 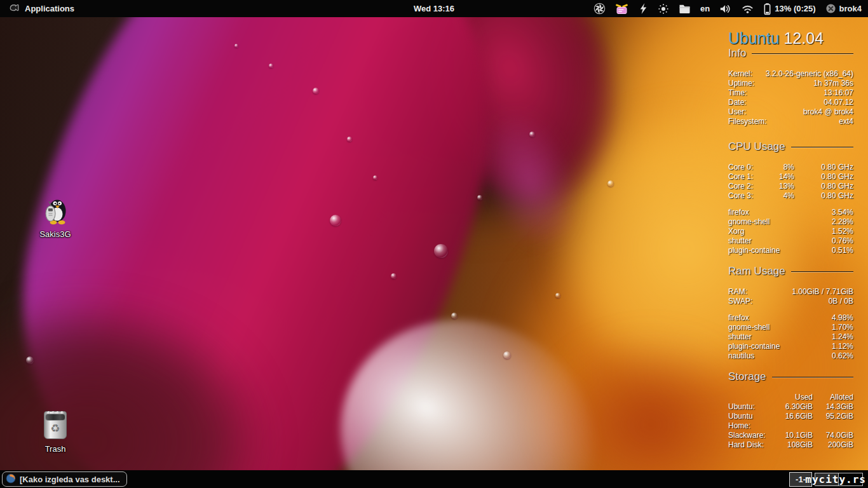 I want to click on user-status-icon, so click(x=831, y=9).